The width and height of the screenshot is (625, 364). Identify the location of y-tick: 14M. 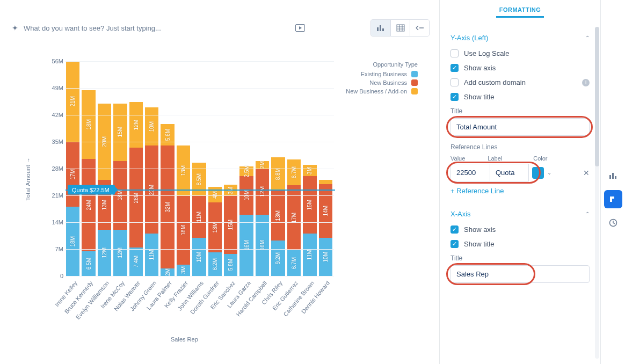
(58, 222).